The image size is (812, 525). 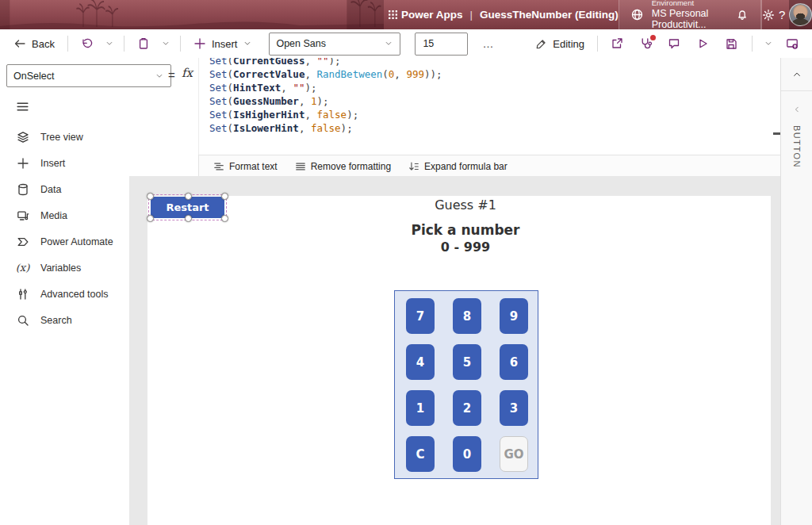 I want to click on formula-actions: Format textRemove formattingExpand formu…, so click(x=494, y=167).